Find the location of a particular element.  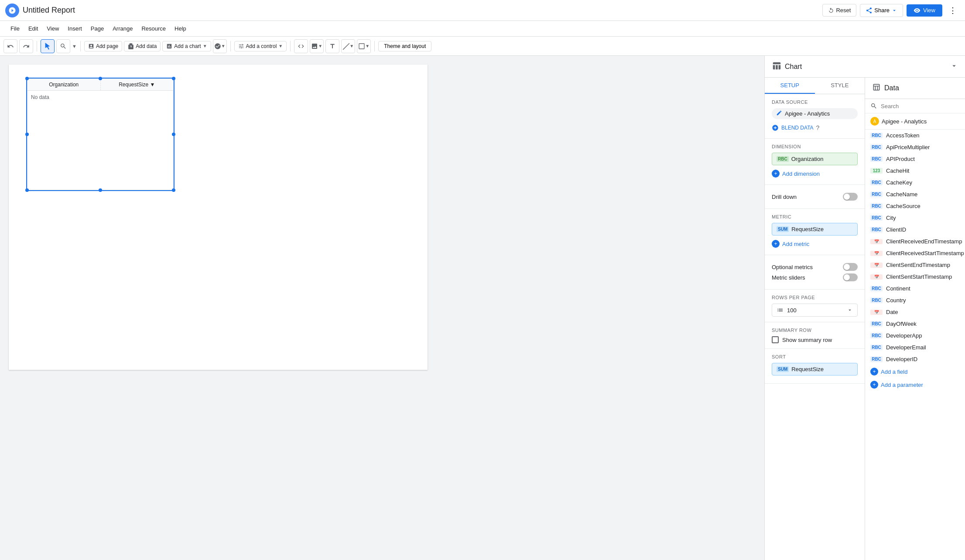

data-source-chip: Apigee - Analytics is located at coordinates (815, 113).